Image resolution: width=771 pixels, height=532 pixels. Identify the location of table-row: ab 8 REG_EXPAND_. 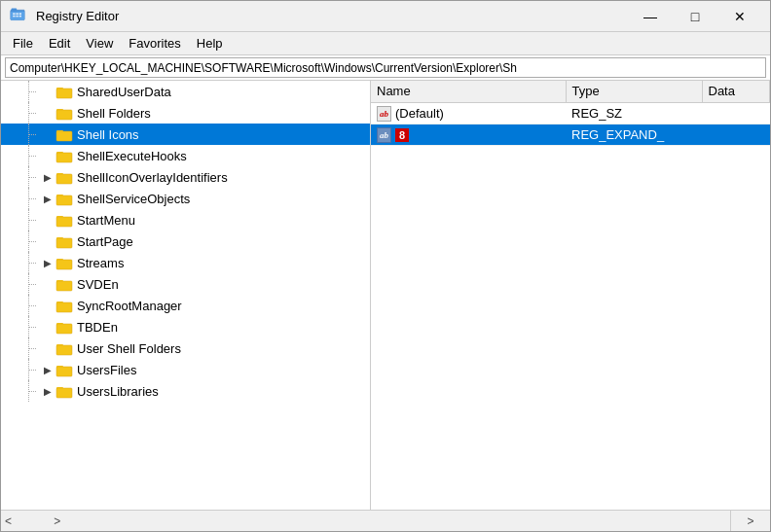
(570, 134).